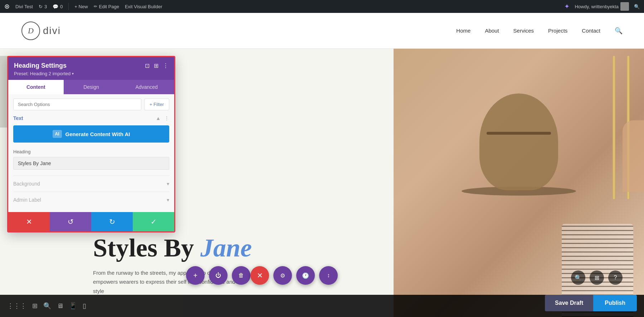  I want to click on wp-logo: ⊛, so click(7, 6).